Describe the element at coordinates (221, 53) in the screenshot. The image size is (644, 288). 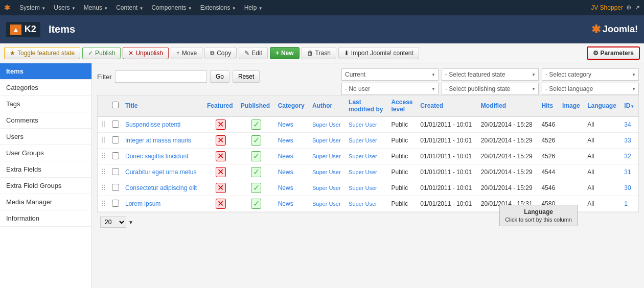
I see `copy-button: ⧉ Copy` at that location.